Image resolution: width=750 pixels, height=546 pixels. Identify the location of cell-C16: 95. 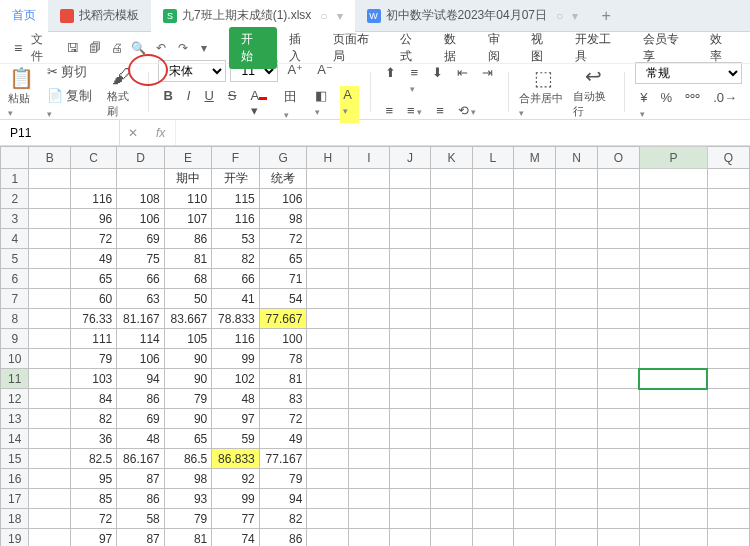
(94, 479).